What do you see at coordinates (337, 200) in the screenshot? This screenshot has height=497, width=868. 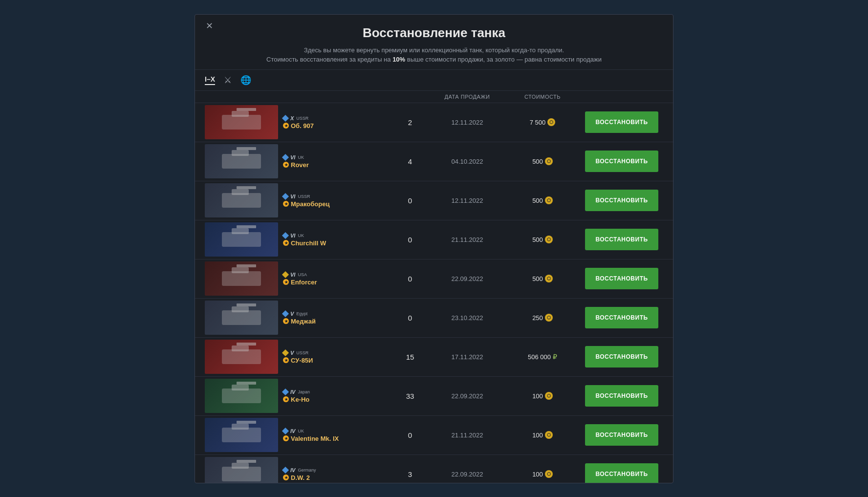 I see `tank-meta: VI USSR ★ Мракоборец` at bounding box center [337, 200].